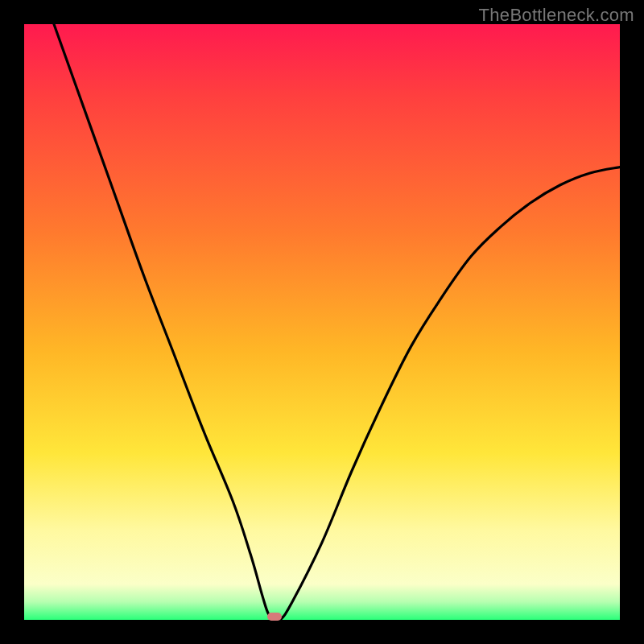  I want to click on watermark-text: TheBottleneck.com, so click(557, 15).